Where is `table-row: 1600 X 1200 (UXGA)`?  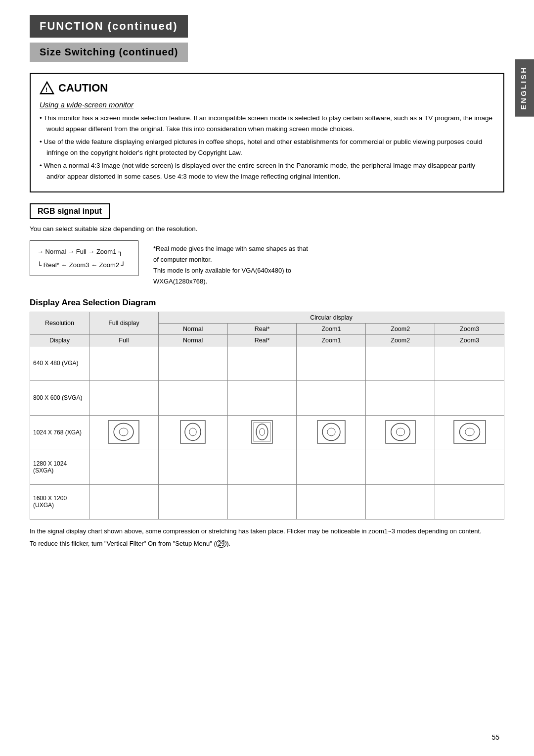
table-row: 1600 X 1200 (UXGA) is located at coordinates (267, 502).